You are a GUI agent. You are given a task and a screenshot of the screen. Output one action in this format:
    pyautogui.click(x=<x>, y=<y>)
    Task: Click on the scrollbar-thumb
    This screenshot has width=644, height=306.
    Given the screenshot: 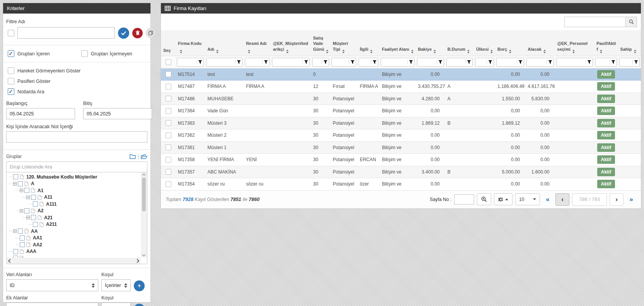 What is the action you would take?
    pyautogui.click(x=144, y=194)
    